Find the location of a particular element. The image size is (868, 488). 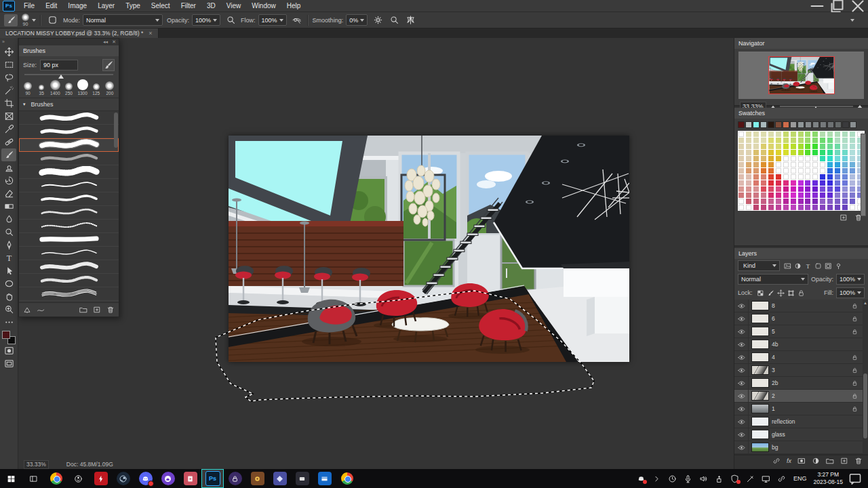

adjustment-layer-icon is located at coordinates (816, 461).